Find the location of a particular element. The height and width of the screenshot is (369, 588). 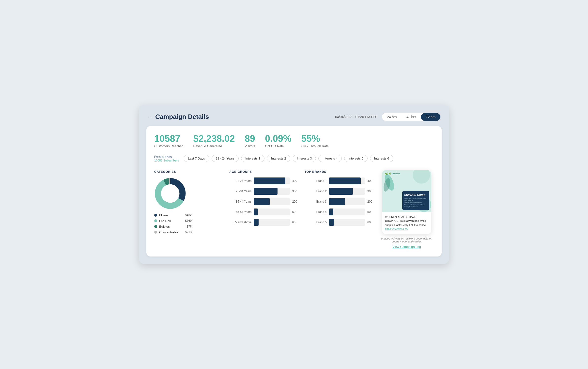

recipients-section: Recipients 10587 Subscribers Last 7 Days… is located at coordinates (294, 159).